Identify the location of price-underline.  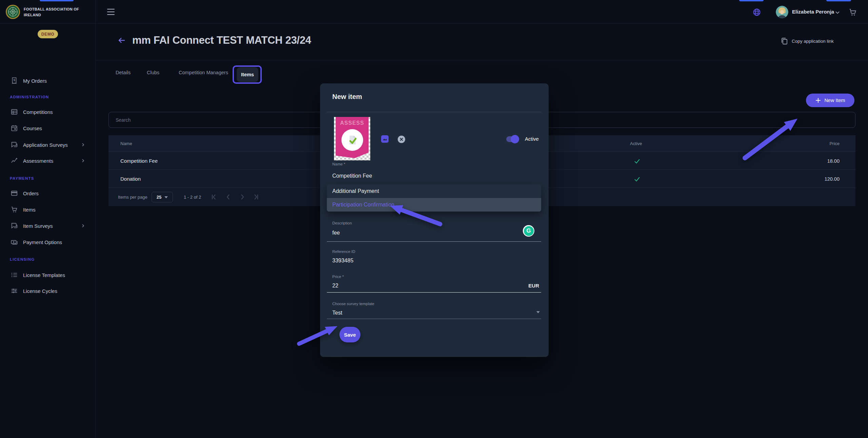
(434, 292).